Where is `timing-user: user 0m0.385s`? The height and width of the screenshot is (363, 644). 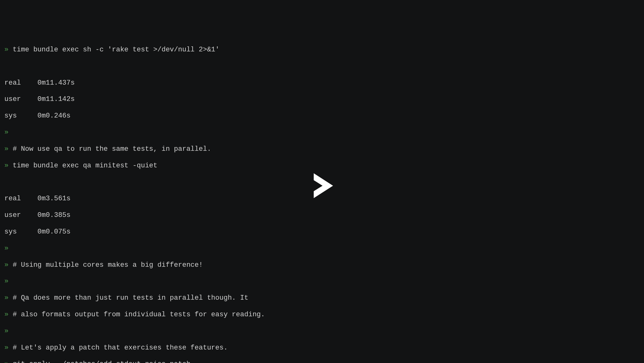 timing-user: user 0m0.385s is located at coordinates (322, 215).